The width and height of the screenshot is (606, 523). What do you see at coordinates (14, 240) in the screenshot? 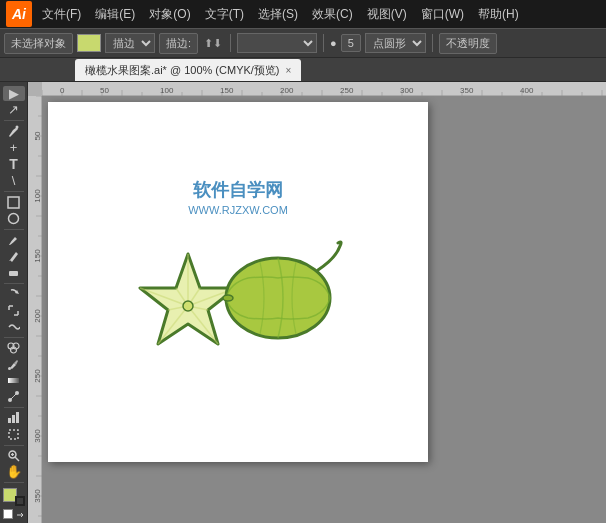
I see `tool-paintbrush` at bounding box center [14, 240].